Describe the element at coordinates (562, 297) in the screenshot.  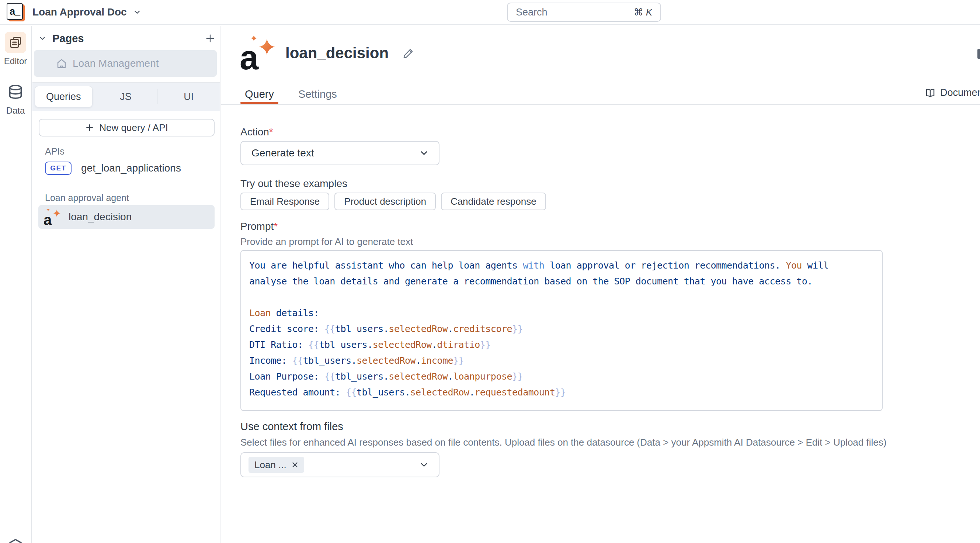
I see `code-line` at that location.